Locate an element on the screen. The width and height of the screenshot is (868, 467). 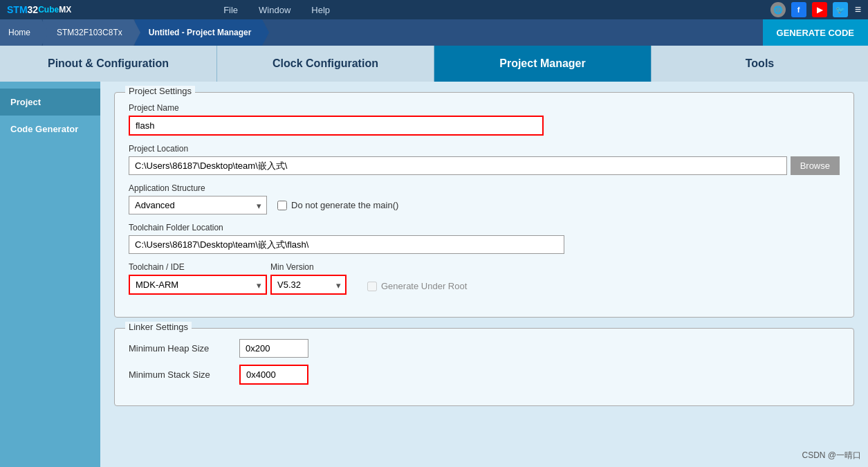
app-structure-select: Basic Advanced is located at coordinates (198, 205).